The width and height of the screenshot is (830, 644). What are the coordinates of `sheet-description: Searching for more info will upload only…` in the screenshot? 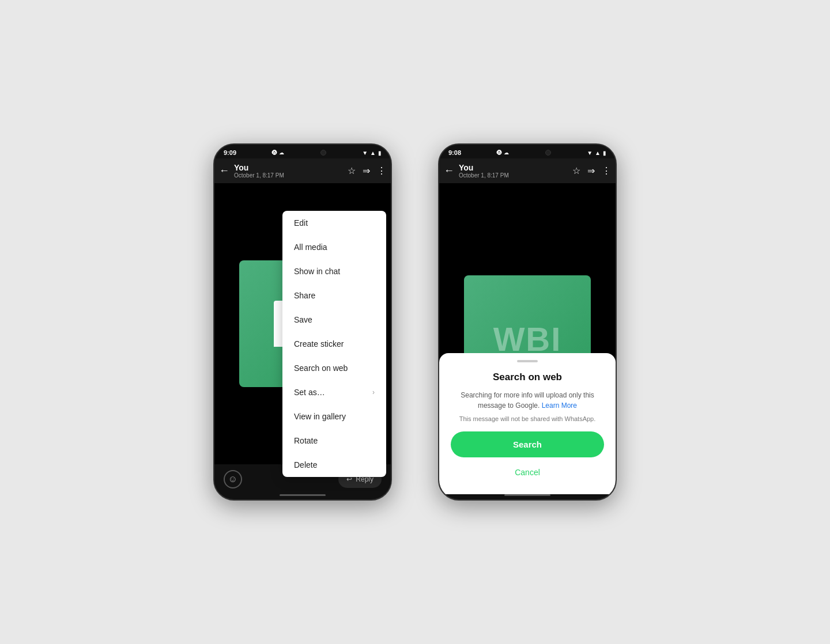 It's located at (527, 400).